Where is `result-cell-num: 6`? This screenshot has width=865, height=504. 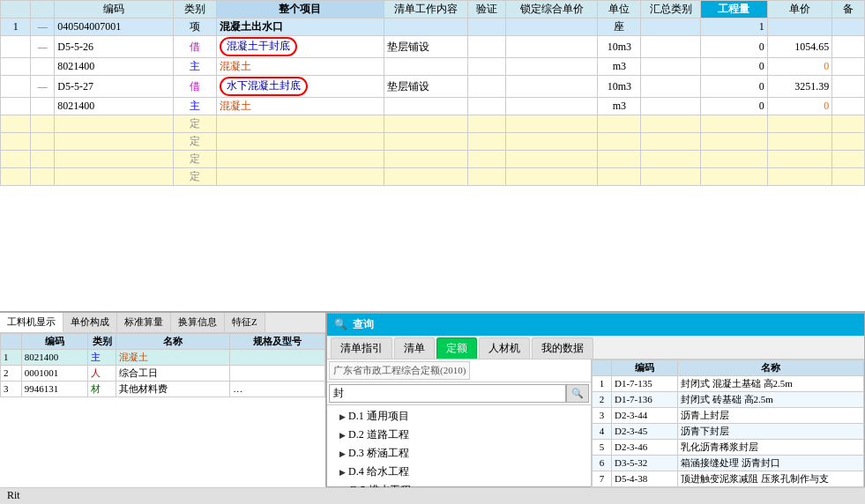
result-cell-num: 6 is located at coordinates (602, 463).